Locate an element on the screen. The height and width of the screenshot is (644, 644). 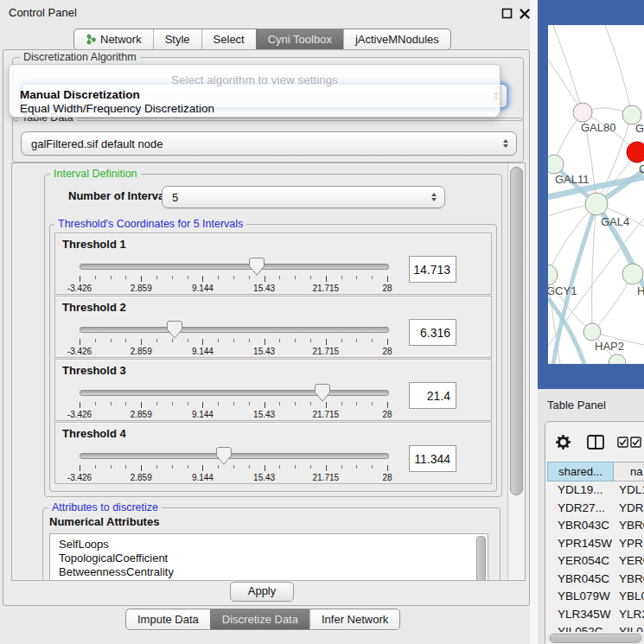
node-gal4 is located at coordinates (596, 204).